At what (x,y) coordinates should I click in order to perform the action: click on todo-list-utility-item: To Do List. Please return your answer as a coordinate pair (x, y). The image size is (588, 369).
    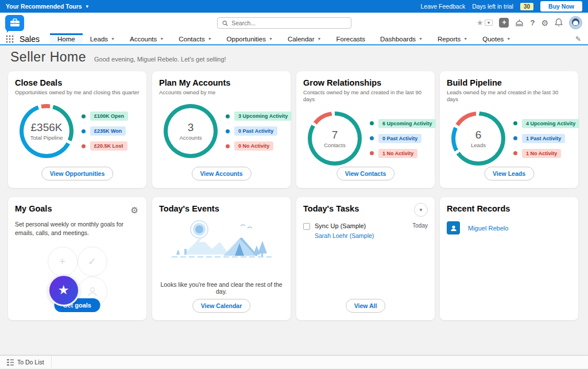
    Looking at the image, I should click on (26, 362).